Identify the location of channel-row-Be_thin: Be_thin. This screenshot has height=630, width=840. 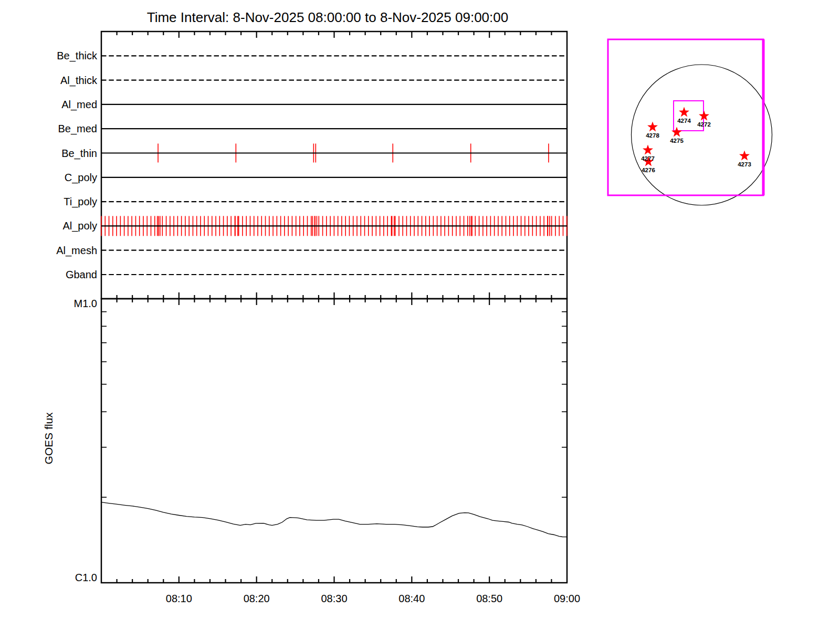
(314, 153).